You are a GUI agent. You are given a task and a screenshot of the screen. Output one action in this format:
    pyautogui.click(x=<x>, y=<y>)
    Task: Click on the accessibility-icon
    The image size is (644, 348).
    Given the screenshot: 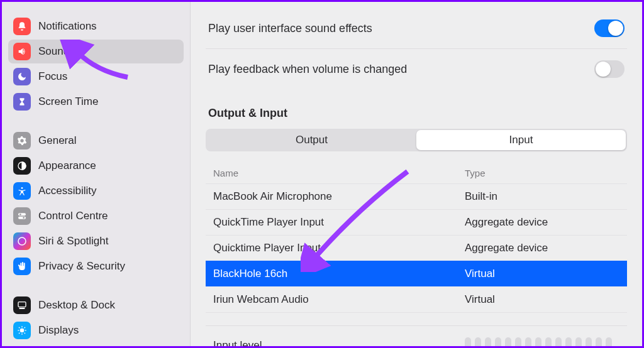 What is the action you would take?
    pyautogui.click(x=22, y=191)
    